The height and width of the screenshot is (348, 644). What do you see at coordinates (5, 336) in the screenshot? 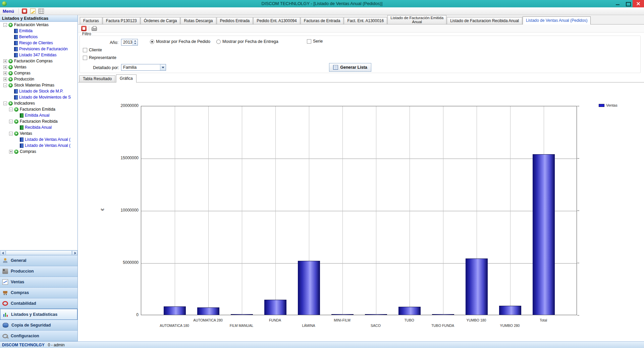
I see `configuracion-icon` at bounding box center [5, 336].